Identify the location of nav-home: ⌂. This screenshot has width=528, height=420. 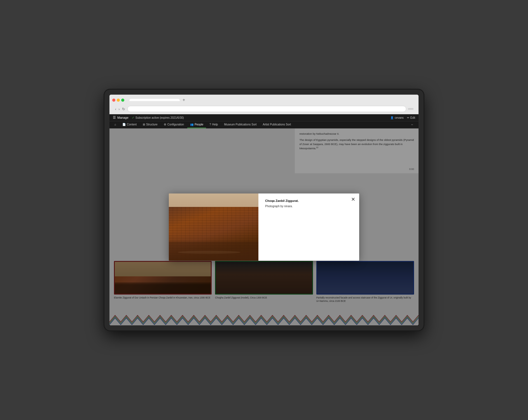
(115, 125).